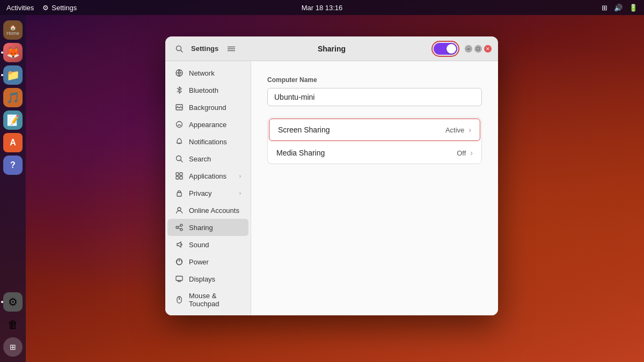 This screenshot has width=644, height=362. Describe the element at coordinates (179, 210) in the screenshot. I see `online-accounts-icon` at that location.